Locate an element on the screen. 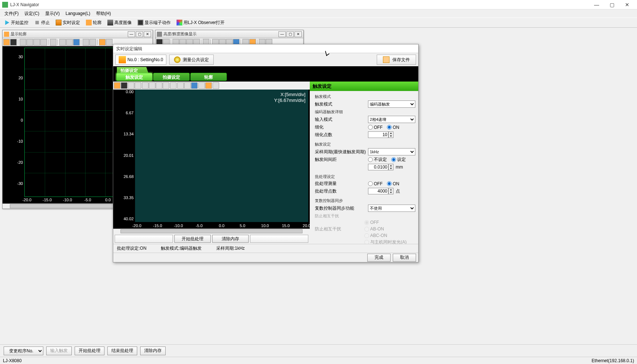  start-monitor-button: 开始监控 is located at coordinates (16, 23).